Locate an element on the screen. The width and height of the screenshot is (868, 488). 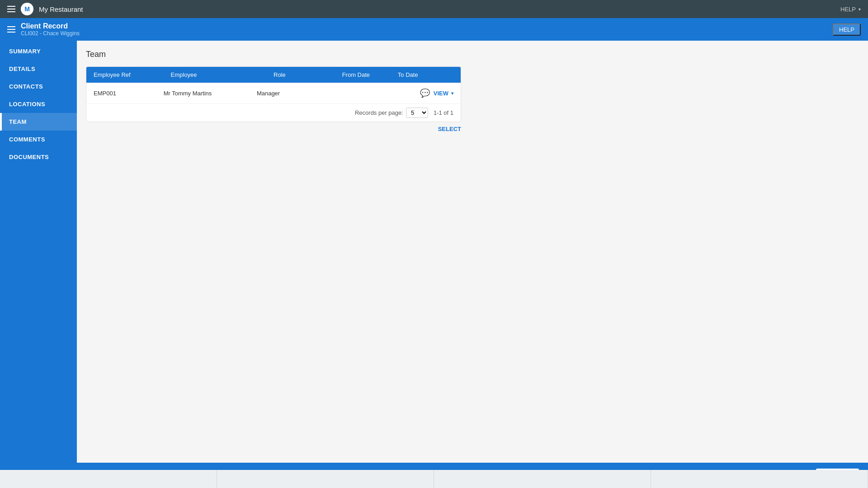
sidebar-item-documents: DOCUMENTS is located at coordinates (38, 157).